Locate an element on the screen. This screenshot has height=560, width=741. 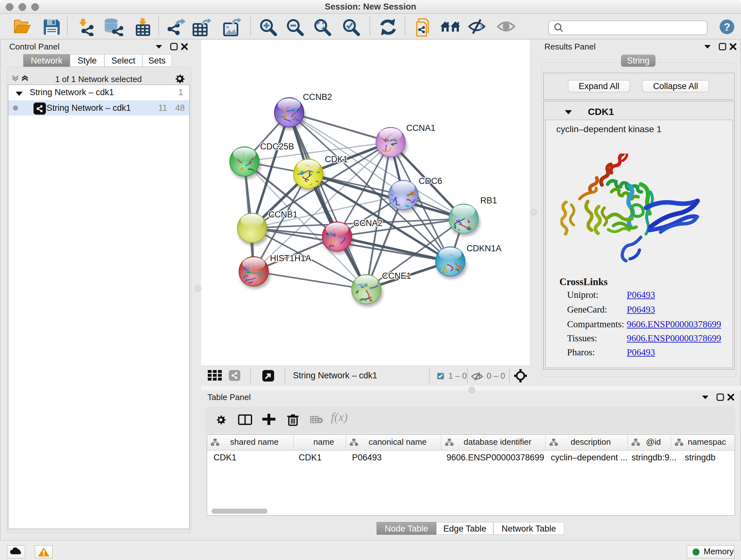
svg-text: CDC6 is located at coordinates (430, 181).